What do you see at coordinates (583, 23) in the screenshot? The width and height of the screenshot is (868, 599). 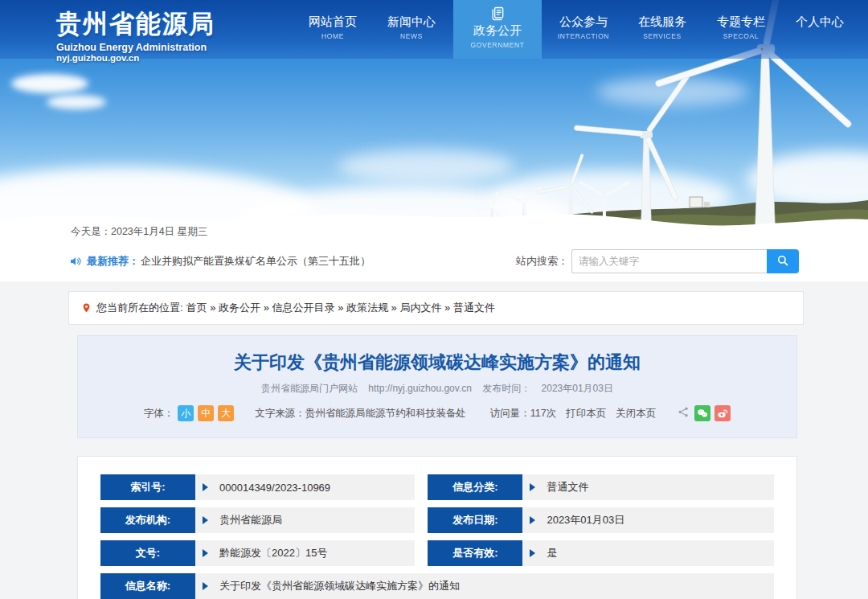 I see `nav-item-label: 公众参与` at bounding box center [583, 23].